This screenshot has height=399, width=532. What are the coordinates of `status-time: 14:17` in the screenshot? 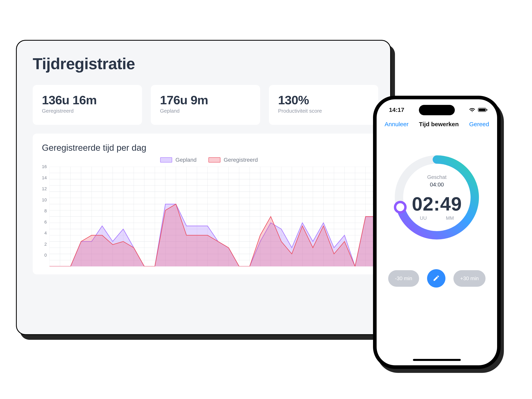 It's located at (397, 110).